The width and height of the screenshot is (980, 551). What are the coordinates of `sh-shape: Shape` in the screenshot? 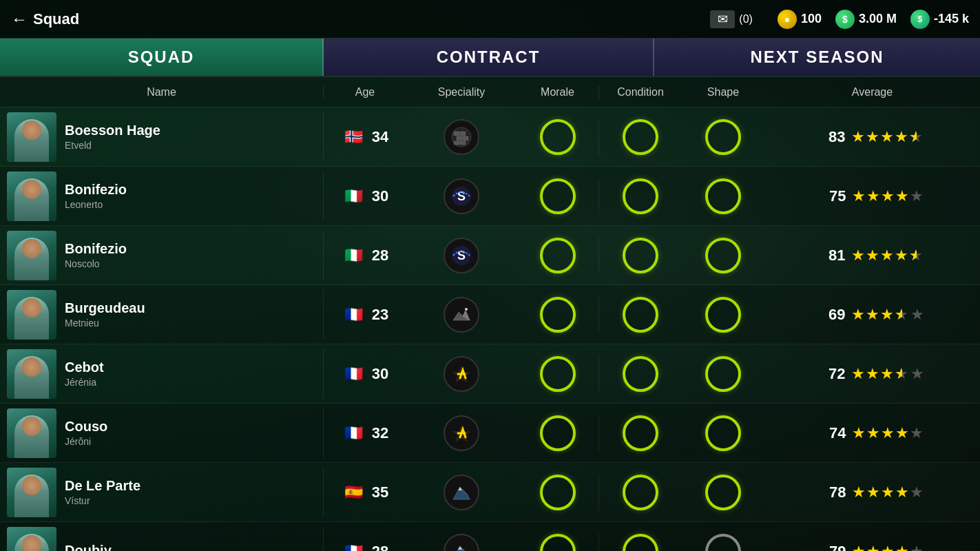 It's located at (723, 92).